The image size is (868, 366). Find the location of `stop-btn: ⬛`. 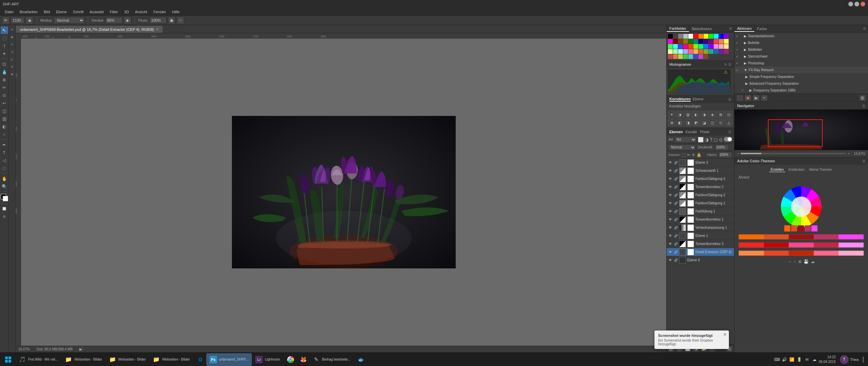

stop-btn: ⬛ is located at coordinates (740, 98).